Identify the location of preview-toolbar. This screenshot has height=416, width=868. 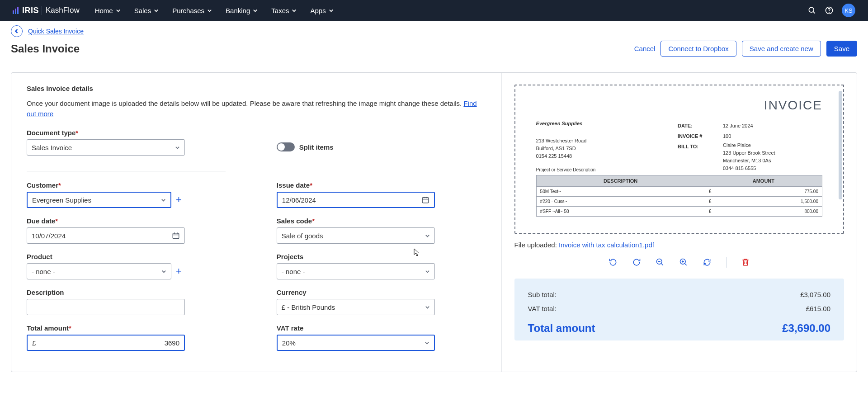
(679, 262).